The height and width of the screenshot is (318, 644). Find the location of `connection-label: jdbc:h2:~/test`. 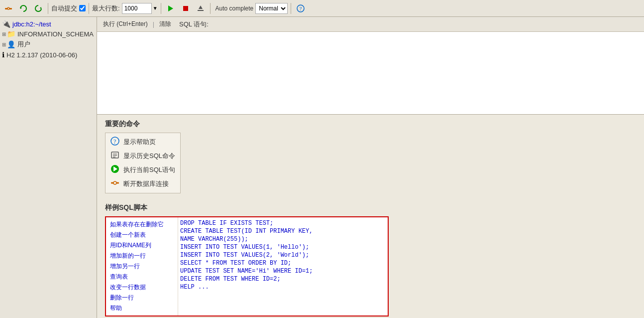

connection-label: jdbc:h2:~/test is located at coordinates (32, 24).